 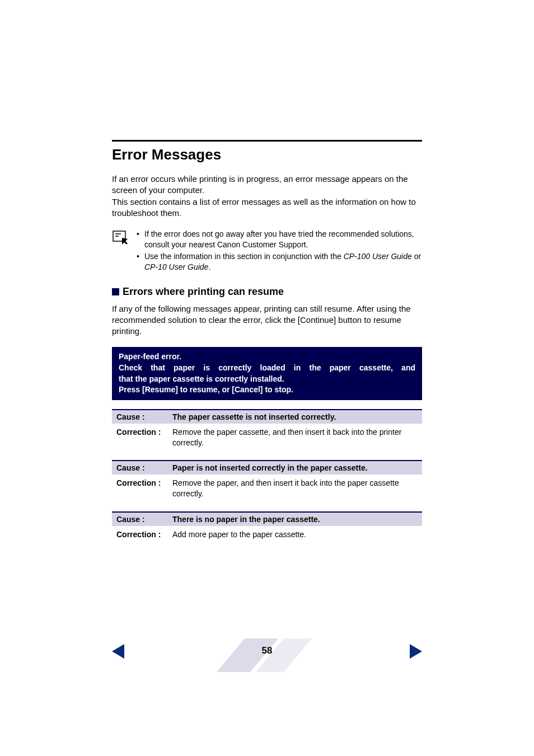 What do you see at coordinates (120, 238) in the screenshot?
I see `note-icon` at bounding box center [120, 238].